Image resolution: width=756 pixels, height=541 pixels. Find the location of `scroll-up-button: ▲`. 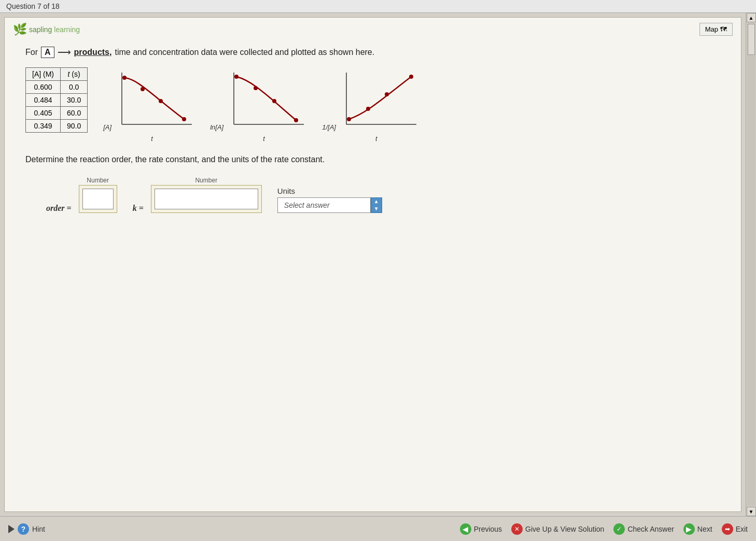

scroll-up-button: ▲ is located at coordinates (751, 18).